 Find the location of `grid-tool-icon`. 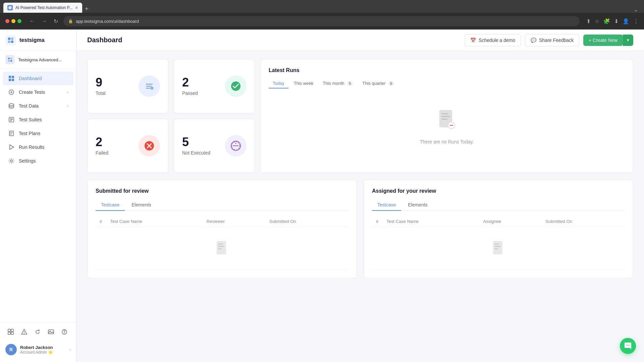

grid-tool-icon is located at coordinates (11, 332).